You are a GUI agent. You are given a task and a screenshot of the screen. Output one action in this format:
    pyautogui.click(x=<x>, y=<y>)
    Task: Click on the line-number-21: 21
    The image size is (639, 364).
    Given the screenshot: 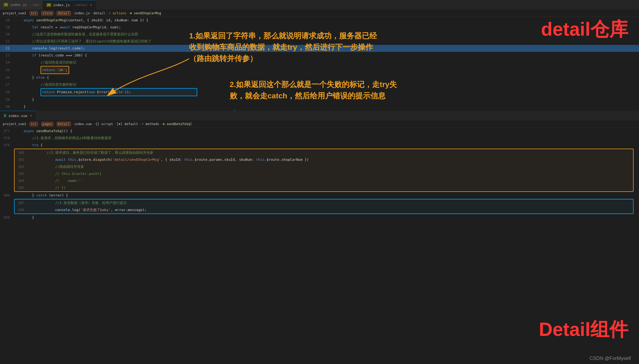 What is the action you would take?
    pyautogui.click(x=7, y=41)
    